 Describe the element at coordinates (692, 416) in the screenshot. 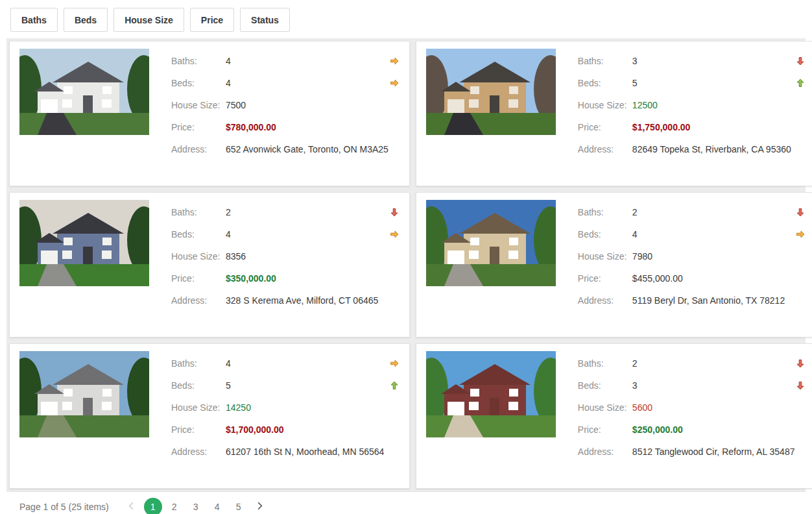

I see `card-fields: Baths: 2 Beds: 3 House Size: 5600 Price:…` at that location.